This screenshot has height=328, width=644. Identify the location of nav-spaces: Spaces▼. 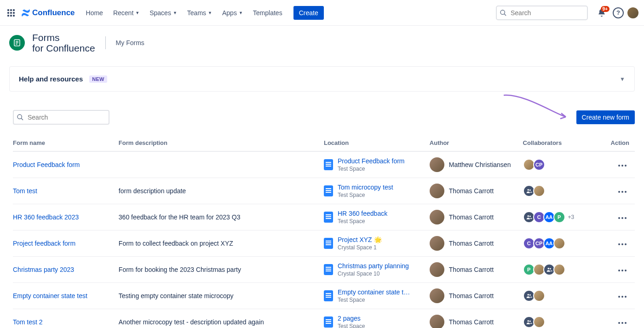
(163, 13).